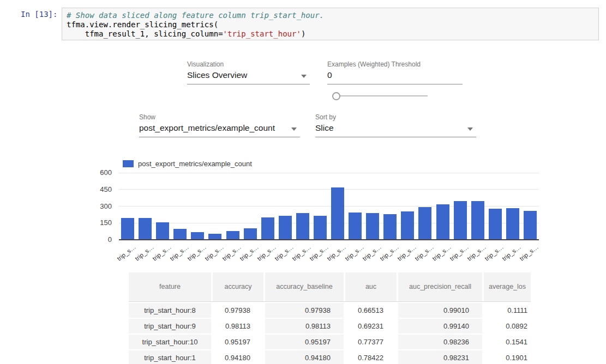 Image resolution: width=606 pixels, height=364 pixels. Describe the element at coordinates (170, 357) in the screenshot. I see `table-cell: trip_start_hour:1` at that location.